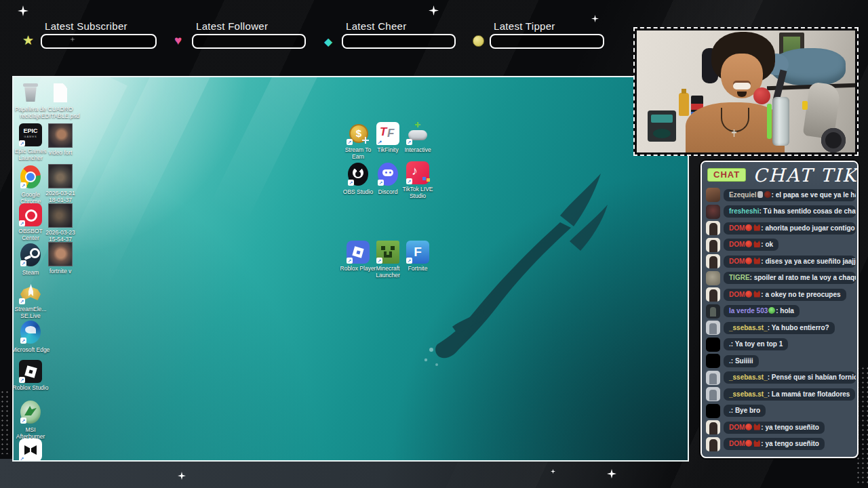 Image resolution: width=868 pixels, height=488 pixels. What do you see at coordinates (781, 378) in the screenshot?
I see `chat-message: _ssebas.st_: Pensé que si habían fornica…` at bounding box center [781, 378].